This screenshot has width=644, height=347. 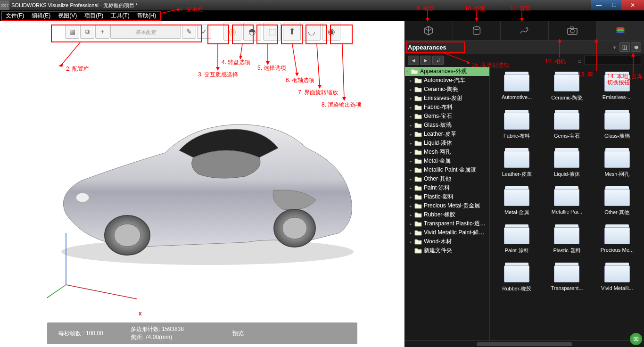 What do you see at coordinates (102, 32) in the screenshot?
I see `add-button: +` at bounding box center [102, 32].